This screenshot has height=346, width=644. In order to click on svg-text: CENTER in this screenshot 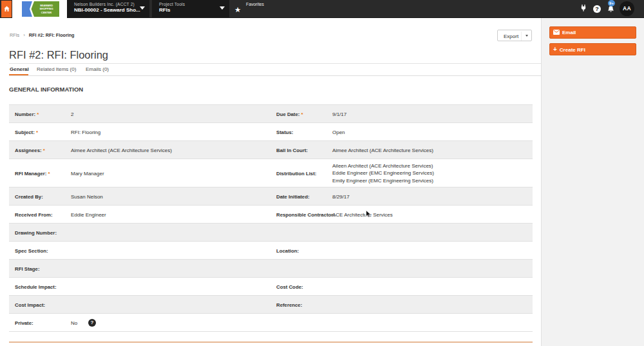, I will do `click(46, 13)`.